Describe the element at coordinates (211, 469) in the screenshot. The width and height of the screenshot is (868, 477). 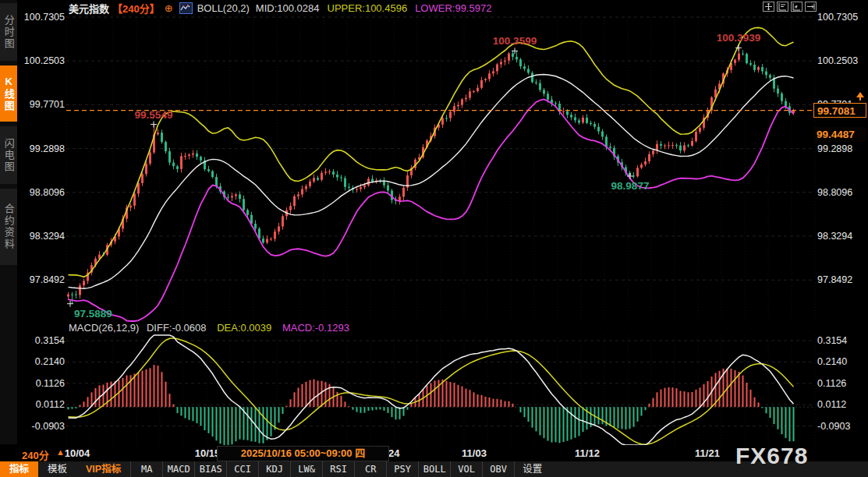
I see `indicator-button-bias: BIAS` at that location.